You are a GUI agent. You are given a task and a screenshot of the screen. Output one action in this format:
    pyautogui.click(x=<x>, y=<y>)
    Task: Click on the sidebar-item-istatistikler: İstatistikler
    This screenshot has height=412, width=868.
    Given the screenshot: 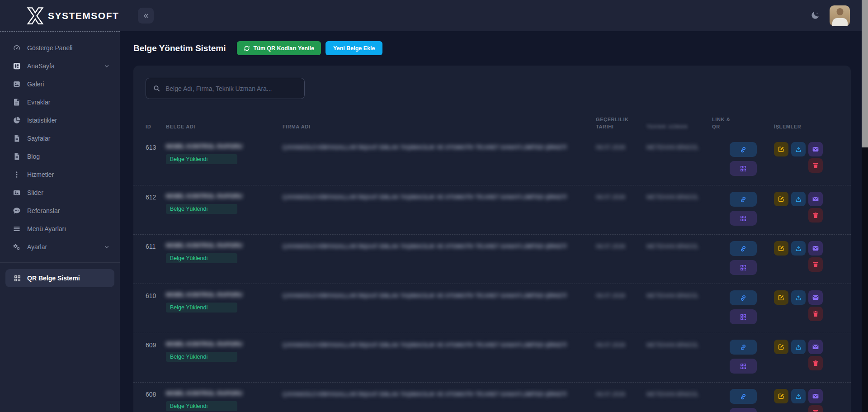 What is the action you would take?
    pyautogui.click(x=60, y=120)
    